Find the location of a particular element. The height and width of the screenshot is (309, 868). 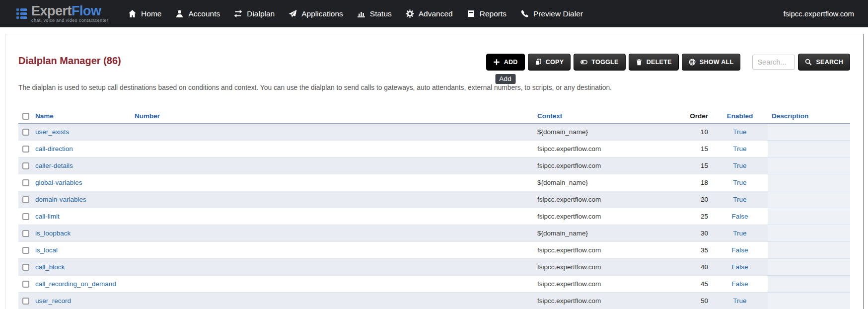

table-row: user_record fsipcc.expertflow.com 50 Tru… is located at coordinates (434, 301).